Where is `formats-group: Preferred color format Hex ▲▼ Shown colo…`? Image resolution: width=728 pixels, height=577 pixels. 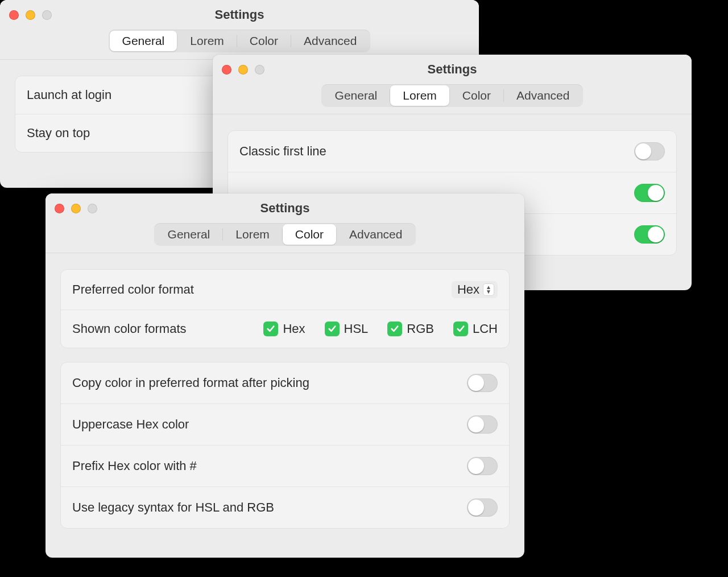
formats-group: Preferred color format Hex ▲▼ Shown colo… is located at coordinates (285, 308).